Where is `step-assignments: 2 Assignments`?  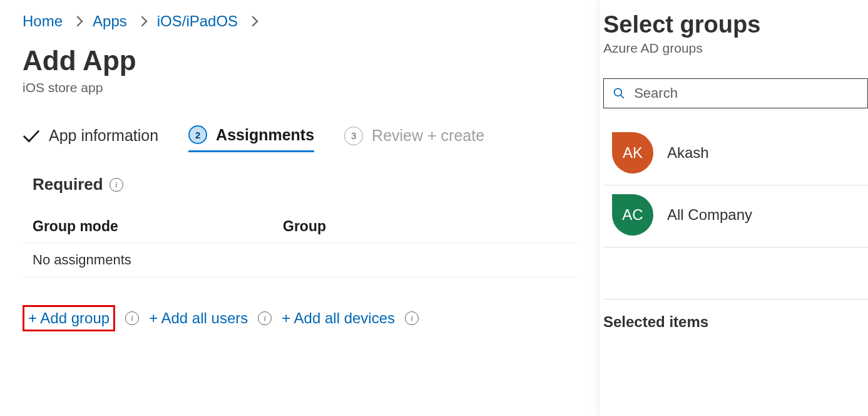
step-assignments: 2 Assignments is located at coordinates (252, 139).